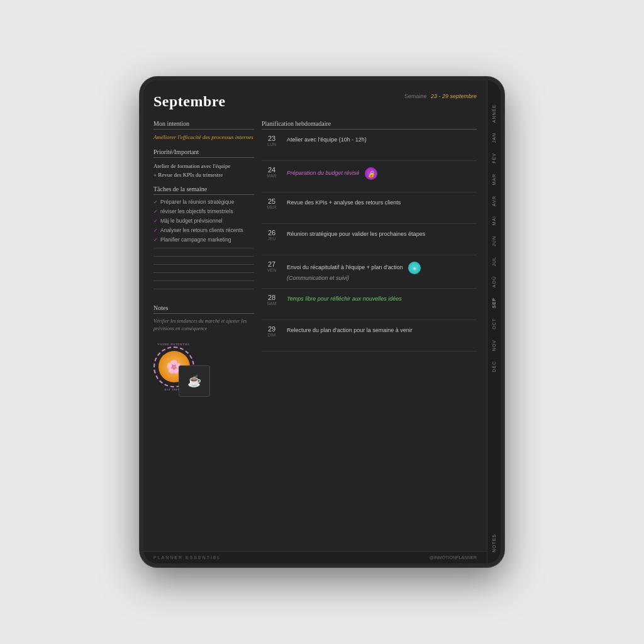 The image size is (644, 644). What do you see at coordinates (174, 345) in the screenshot?
I see `sticker-text-top: VOTRE POTENTIEL` at bounding box center [174, 345].